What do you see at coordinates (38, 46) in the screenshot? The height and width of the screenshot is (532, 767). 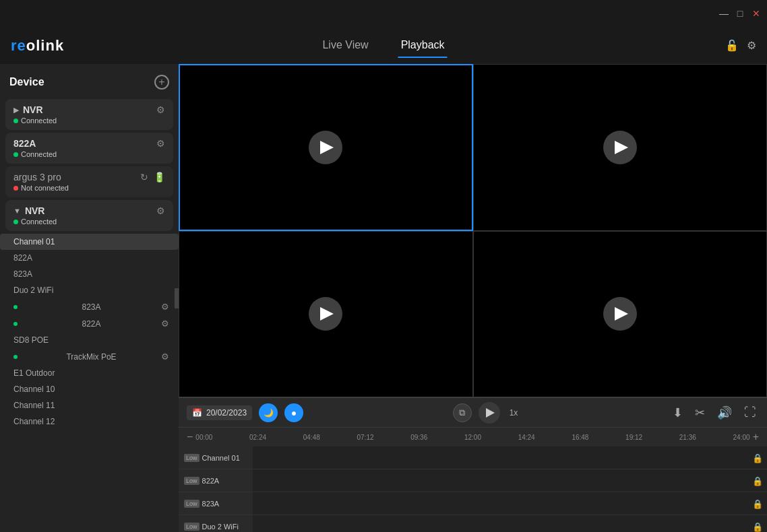 I see `logo: reolink` at bounding box center [38, 46].